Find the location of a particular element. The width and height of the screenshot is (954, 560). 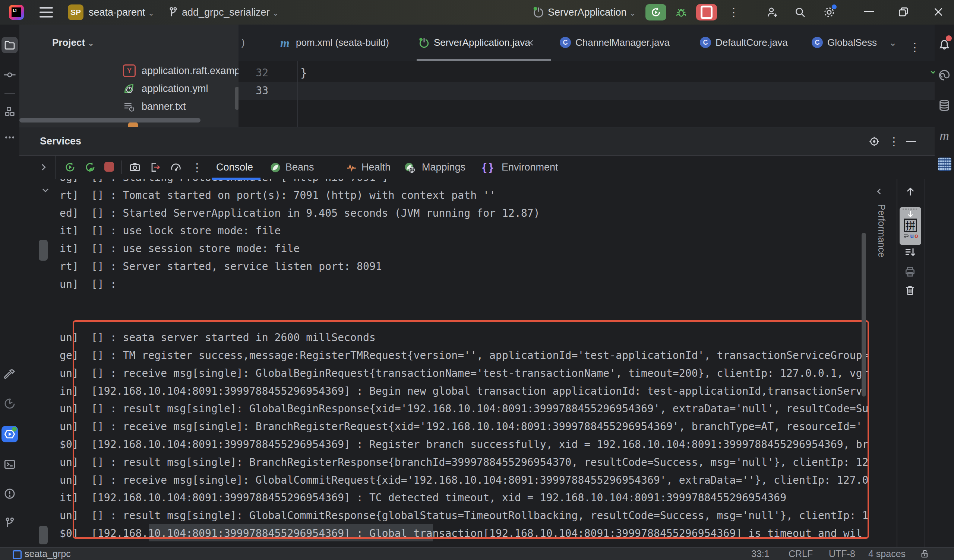

module-icon is located at coordinates (17, 555).